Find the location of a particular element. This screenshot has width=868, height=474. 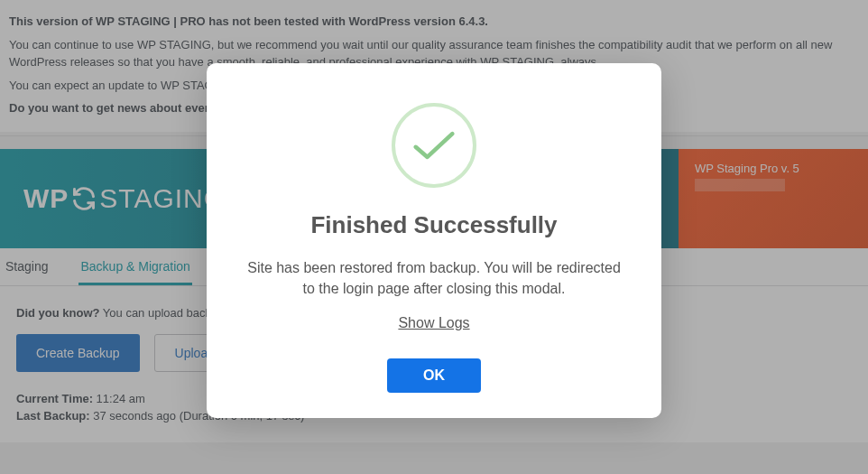

show-logs-link: Show Logs is located at coordinates (433, 323).